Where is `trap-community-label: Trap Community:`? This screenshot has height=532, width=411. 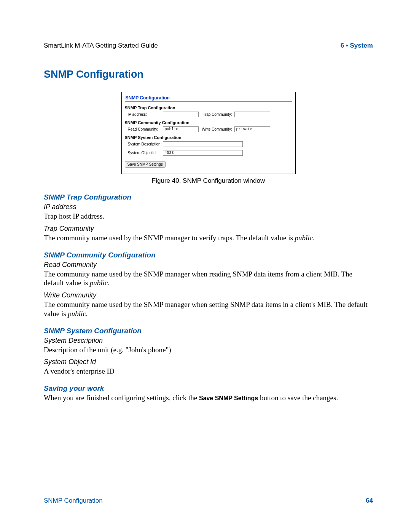
trap-community-label: Trap Community: is located at coordinates (217, 114).